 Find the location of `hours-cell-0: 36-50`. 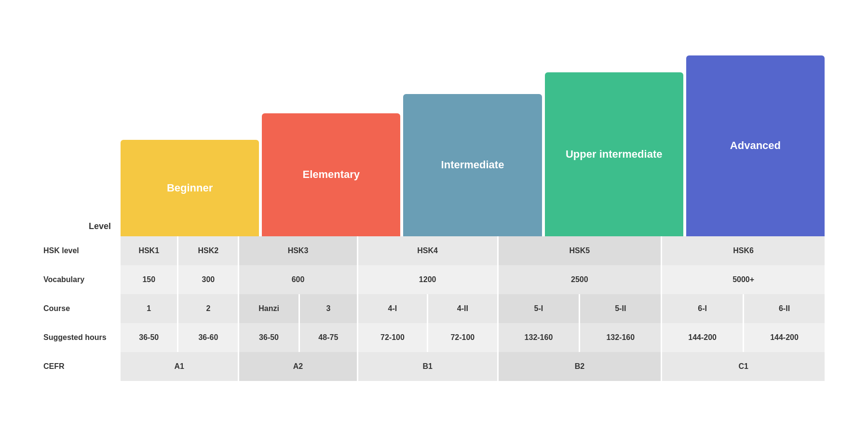

hours-cell-0: 36-50 is located at coordinates (149, 338).